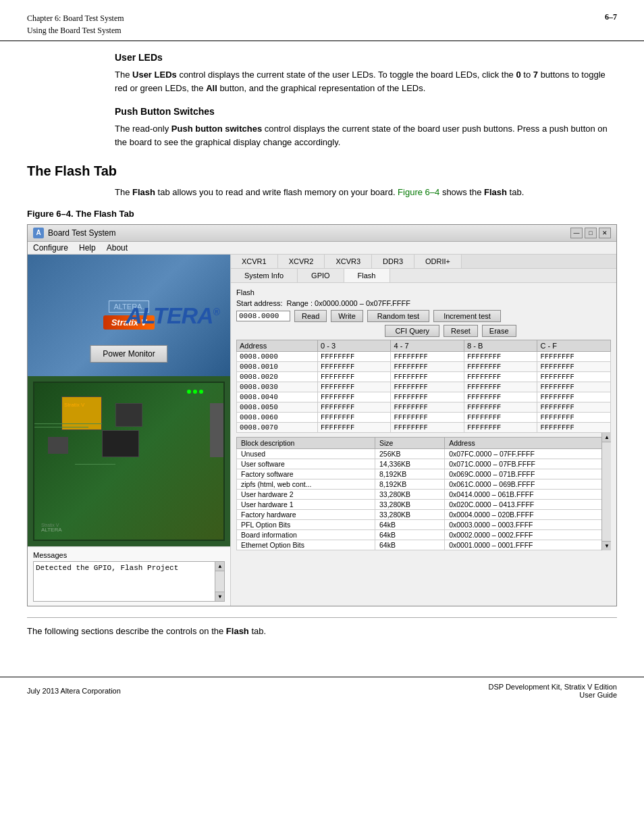 The width and height of the screenshot is (644, 834). What do you see at coordinates (367, 276) in the screenshot?
I see `tab-flash: Flash` at bounding box center [367, 276].